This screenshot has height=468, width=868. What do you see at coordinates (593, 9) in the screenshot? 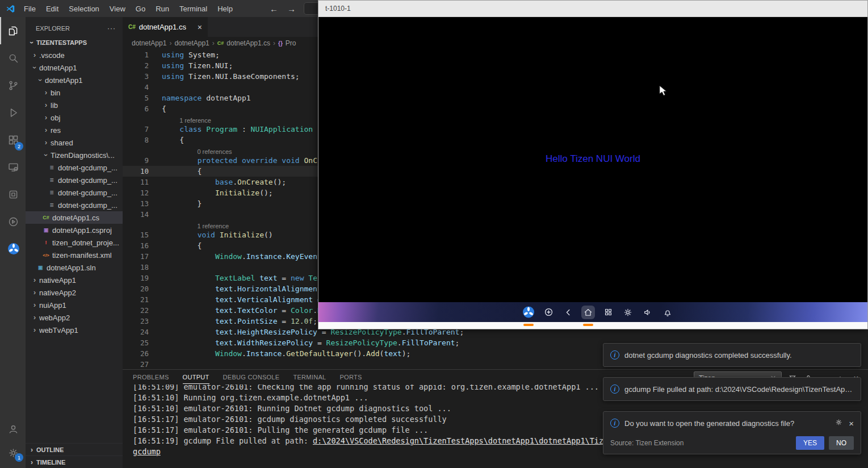
I see `emulator-title-bar: t-1010-1` at bounding box center [593, 9].